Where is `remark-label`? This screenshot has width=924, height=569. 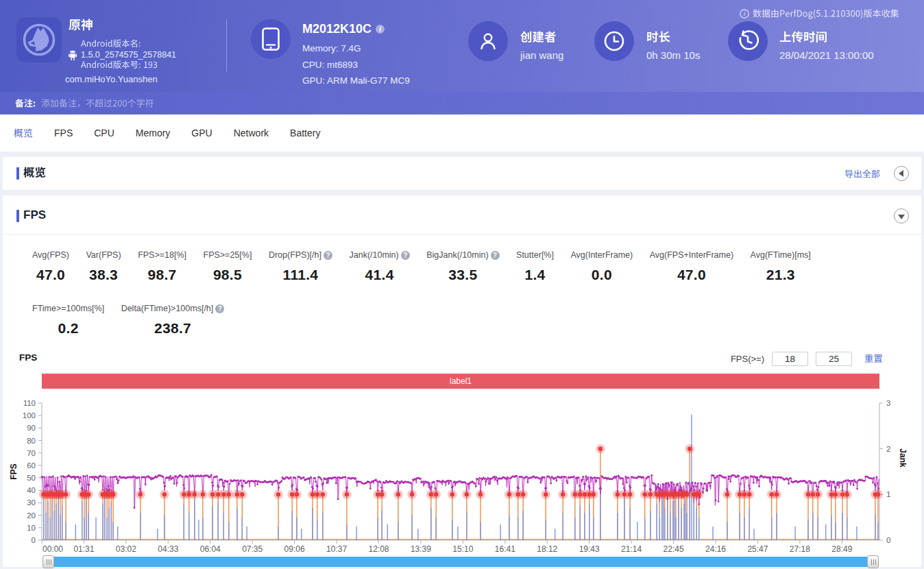 remark-label is located at coordinates (25, 103).